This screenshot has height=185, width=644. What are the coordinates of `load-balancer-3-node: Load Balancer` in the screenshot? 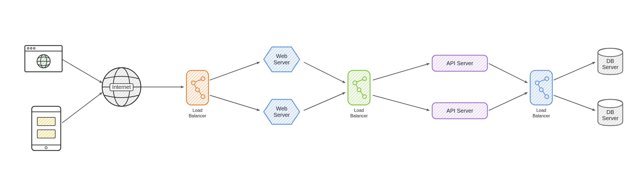 It's located at (541, 94).